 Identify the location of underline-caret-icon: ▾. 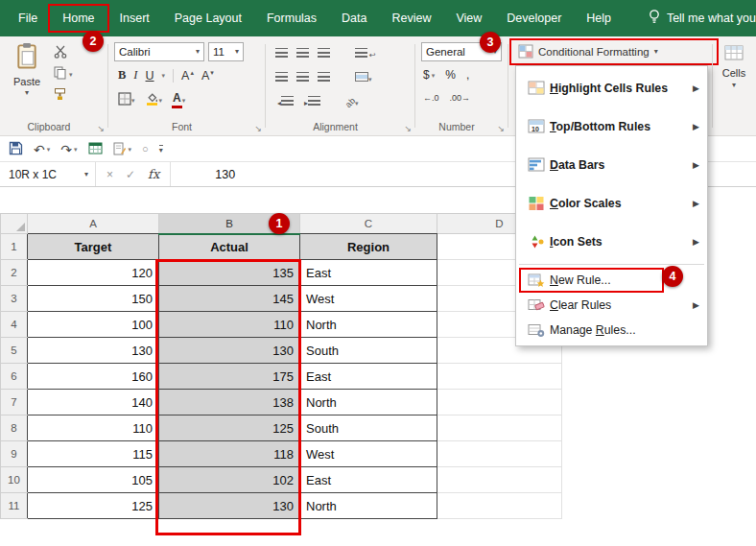
(164, 75).